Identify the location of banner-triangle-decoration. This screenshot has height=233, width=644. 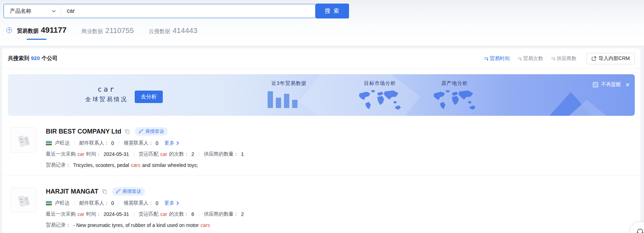
(574, 95).